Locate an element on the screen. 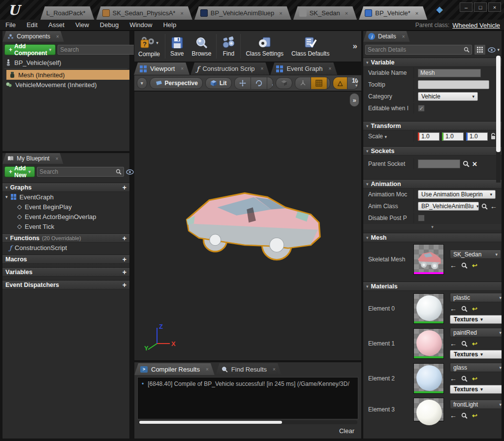 Image resolution: width=504 pixels, height=441 pixels. class-defaults-button: Class Defaults is located at coordinates (310, 46).